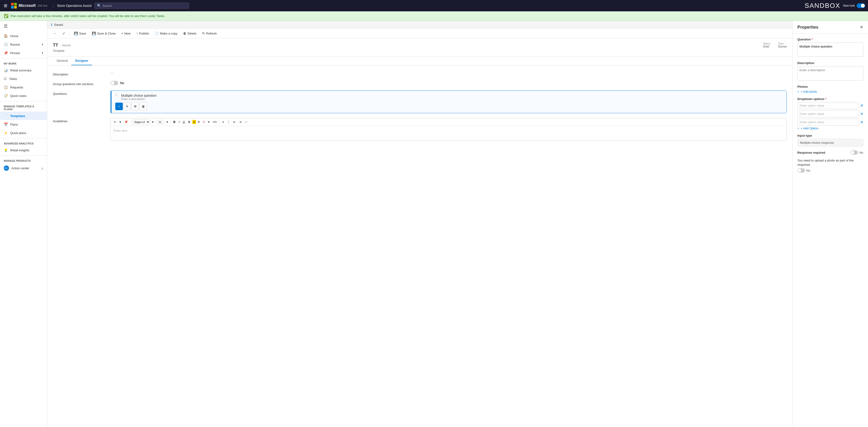 The width and height of the screenshot is (868, 427). What do you see at coordinates (122, 33) in the screenshot?
I see `new-icon: +` at bounding box center [122, 33].